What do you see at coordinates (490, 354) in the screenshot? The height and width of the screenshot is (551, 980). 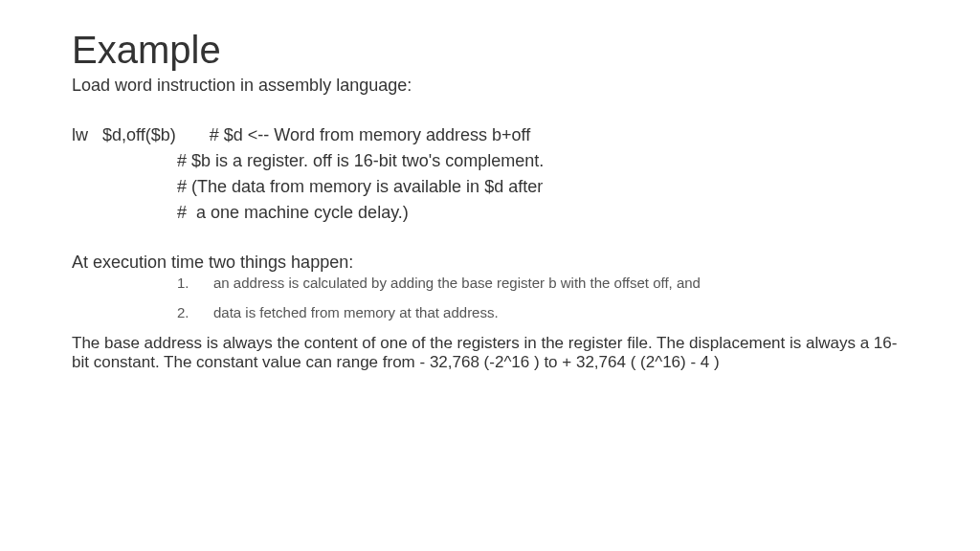 I see `body-paragraph: The base address is always the content o…` at bounding box center [490, 354].